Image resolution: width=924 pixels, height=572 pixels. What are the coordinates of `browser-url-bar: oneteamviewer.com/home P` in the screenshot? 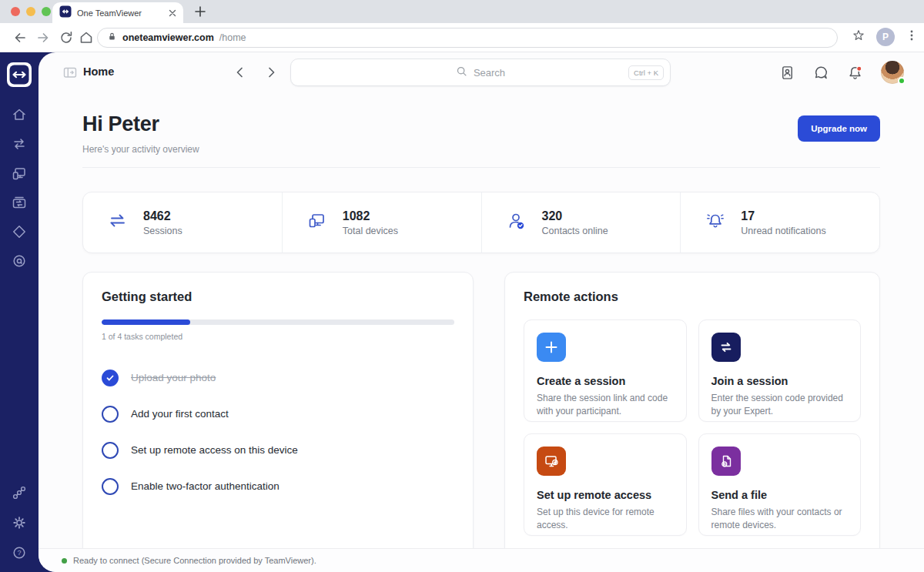 It's located at (462, 38).